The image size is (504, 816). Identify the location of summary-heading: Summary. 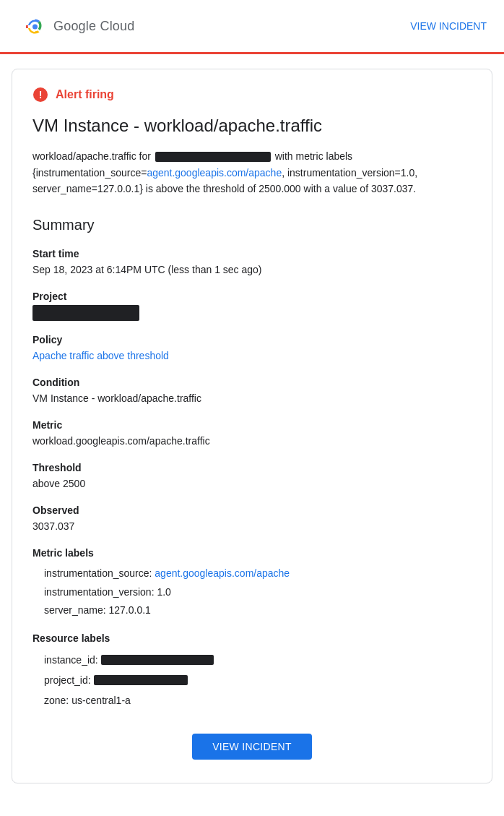
(252, 226).